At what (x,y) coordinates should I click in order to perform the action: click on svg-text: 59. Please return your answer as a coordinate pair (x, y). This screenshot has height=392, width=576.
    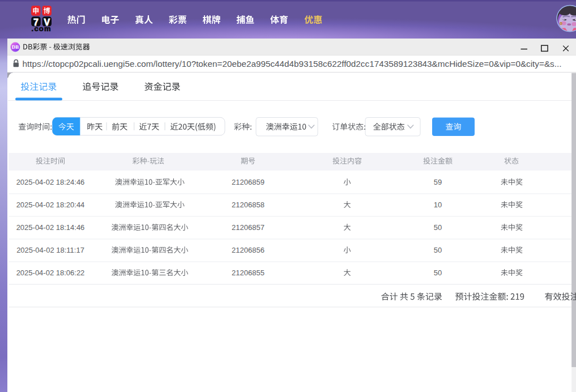
    Looking at the image, I should click on (438, 182).